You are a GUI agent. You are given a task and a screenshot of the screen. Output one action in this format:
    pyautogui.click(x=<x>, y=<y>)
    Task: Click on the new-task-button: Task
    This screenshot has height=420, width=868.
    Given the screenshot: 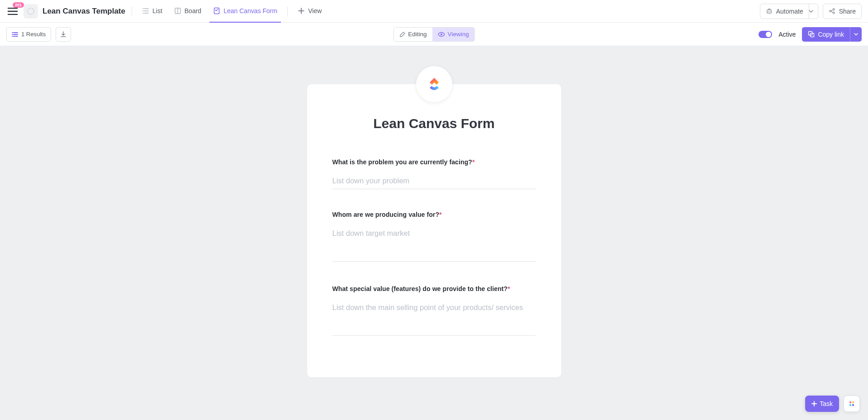 What is the action you would take?
    pyautogui.click(x=822, y=404)
    